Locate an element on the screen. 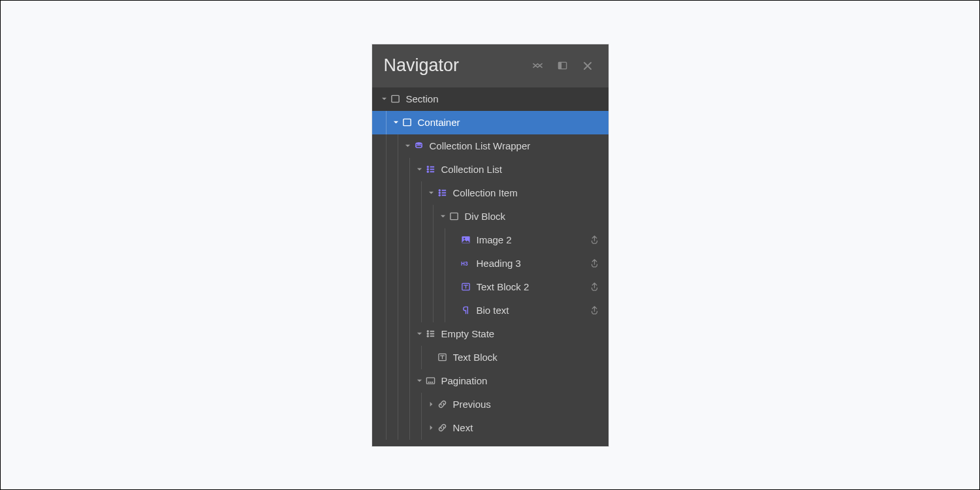 This screenshot has width=980, height=490. tree-row-label: Div Block is located at coordinates (533, 217).